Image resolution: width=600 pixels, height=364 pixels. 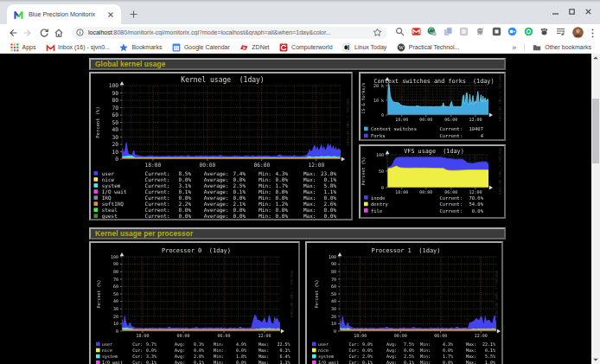 I want to click on reload-button, so click(x=44, y=33).